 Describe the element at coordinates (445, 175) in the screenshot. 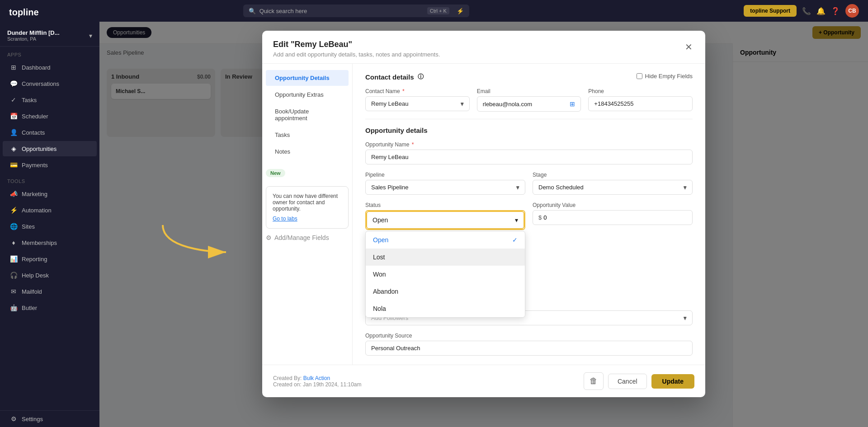

I see `pipeline-label: Pipeline` at that location.